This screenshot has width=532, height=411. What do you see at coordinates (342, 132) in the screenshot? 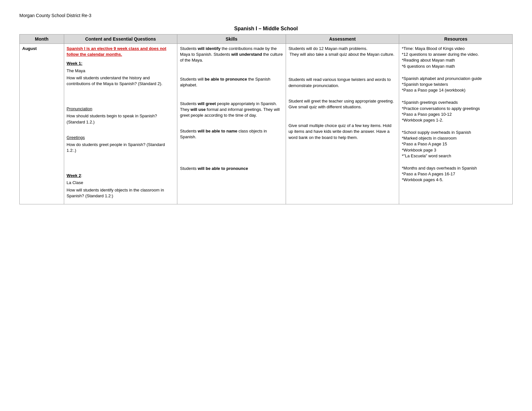
I see `assessment-block-4: Give small multiple choice quiz of a few…` at bounding box center [342, 132].